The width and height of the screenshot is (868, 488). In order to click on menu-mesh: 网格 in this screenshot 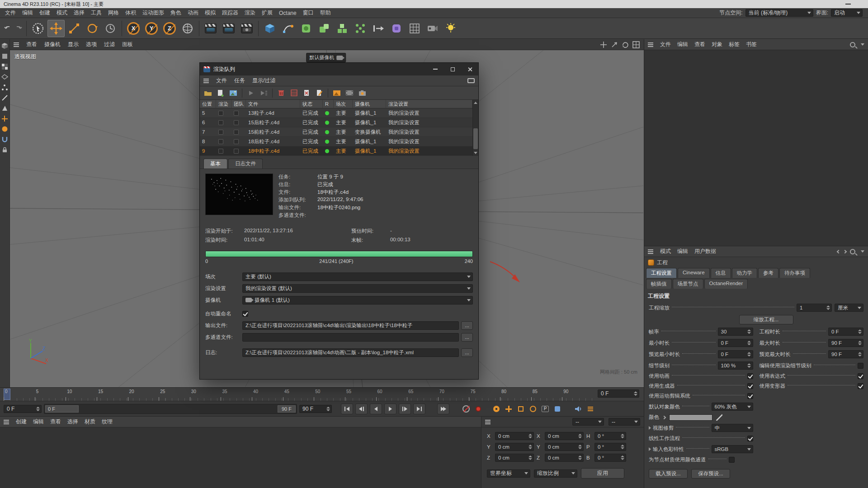, I will do `click(113, 13)`.